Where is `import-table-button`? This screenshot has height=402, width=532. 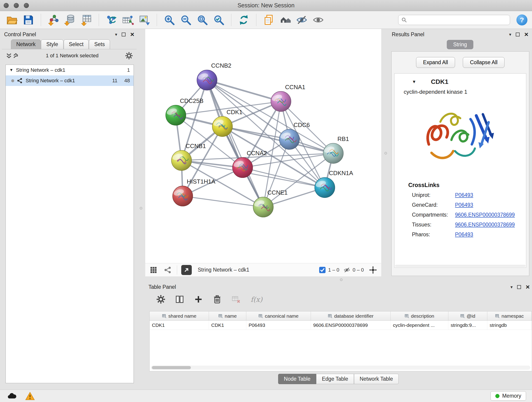 import-table-button is located at coordinates (87, 20).